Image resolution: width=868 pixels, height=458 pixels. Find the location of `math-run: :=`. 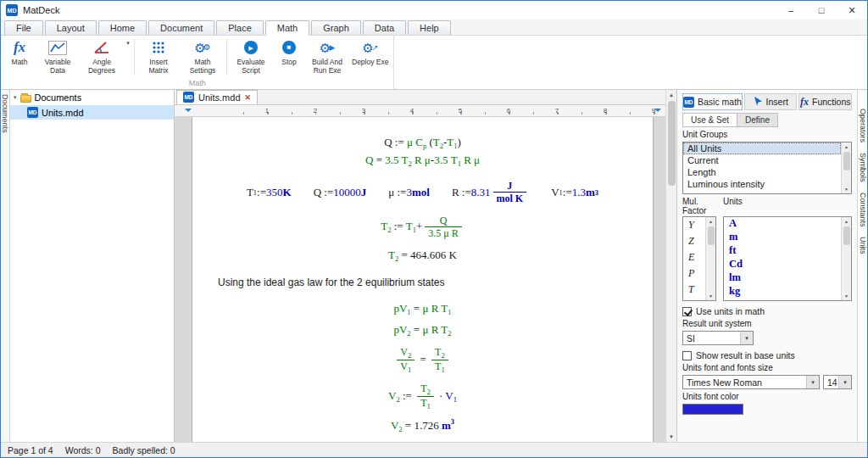

math-run: := is located at coordinates (407, 395).